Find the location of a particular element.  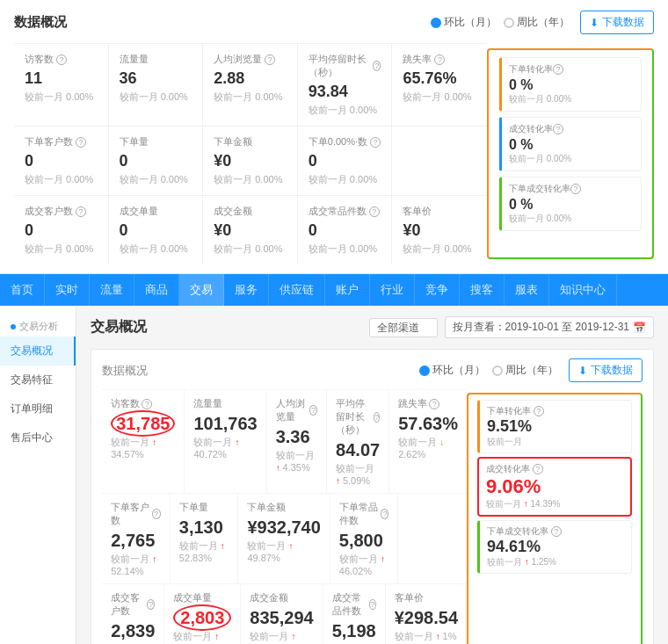

top-metrics-row3: 成交客户数? 0 较前一月 0.00% 成交单量 0 较前一月 0.00% 成交… is located at coordinates (250, 230).